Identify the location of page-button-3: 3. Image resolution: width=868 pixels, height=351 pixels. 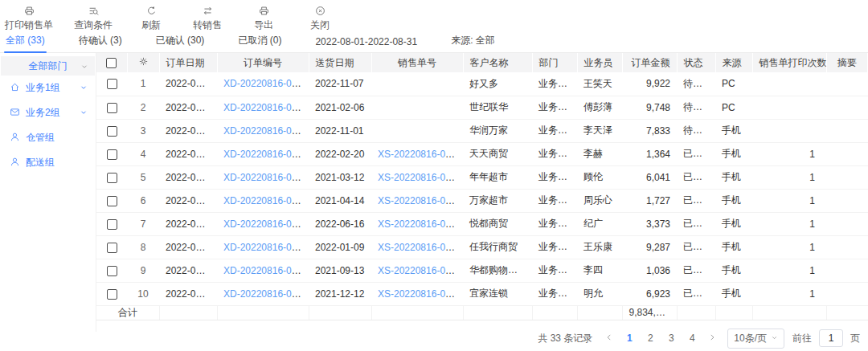
(671, 338).